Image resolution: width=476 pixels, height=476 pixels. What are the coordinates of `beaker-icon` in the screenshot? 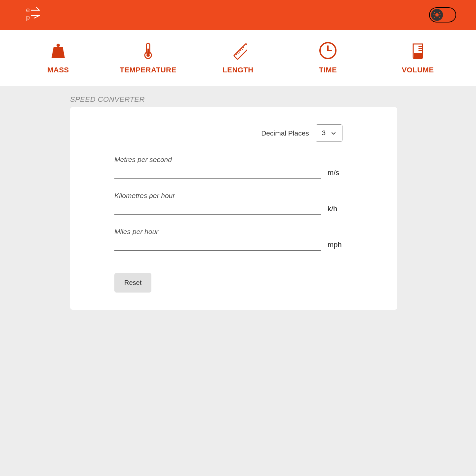 It's located at (418, 51).